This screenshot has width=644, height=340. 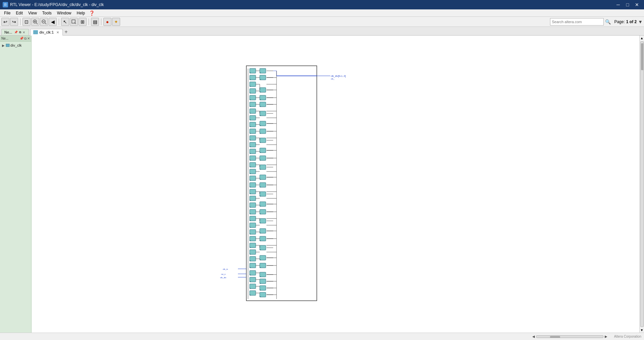 What do you see at coordinates (15, 32) in the screenshot?
I see `tab-hierarchy: Ne... 📌 ⧉ ✕` at bounding box center [15, 32].